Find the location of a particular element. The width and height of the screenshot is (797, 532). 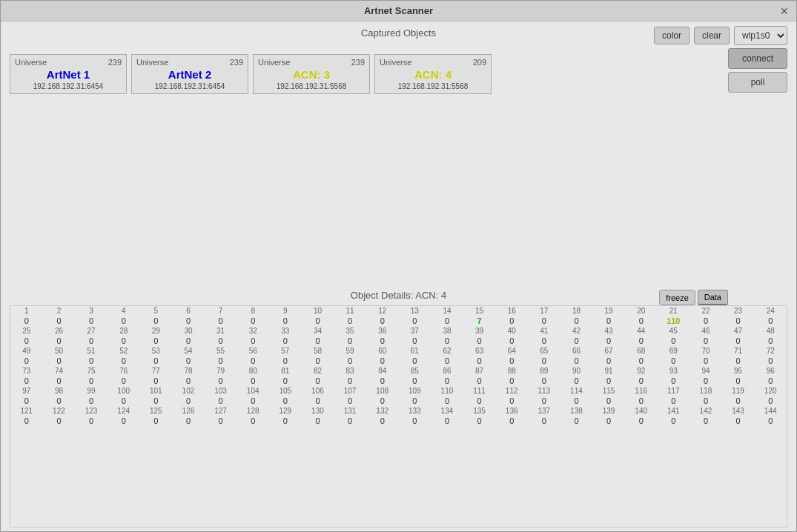

channel-num: 142 is located at coordinates (706, 410).